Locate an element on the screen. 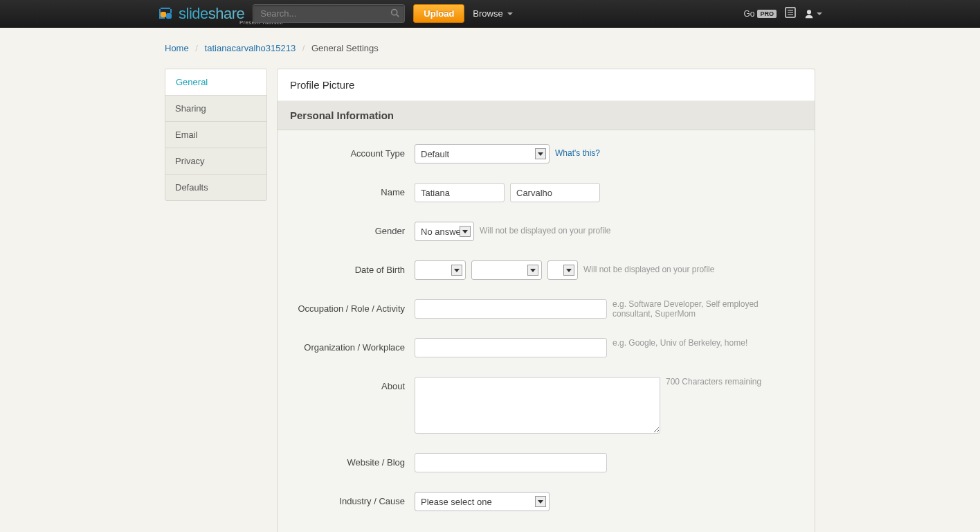 Image resolution: width=980 pixels, height=532 pixels. account-type-value: Default is located at coordinates (435, 154).